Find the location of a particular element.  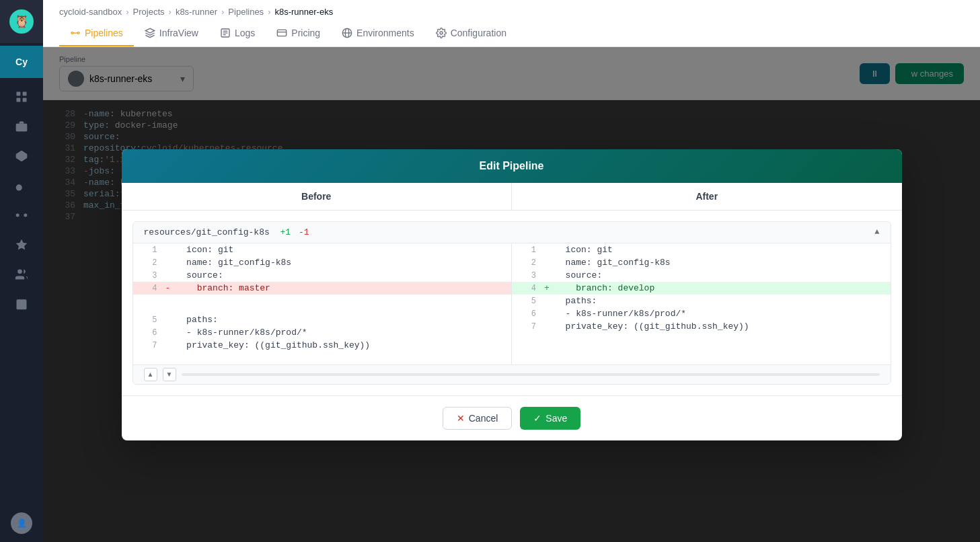

sidebar-item-calendar is located at coordinates (22, 304).